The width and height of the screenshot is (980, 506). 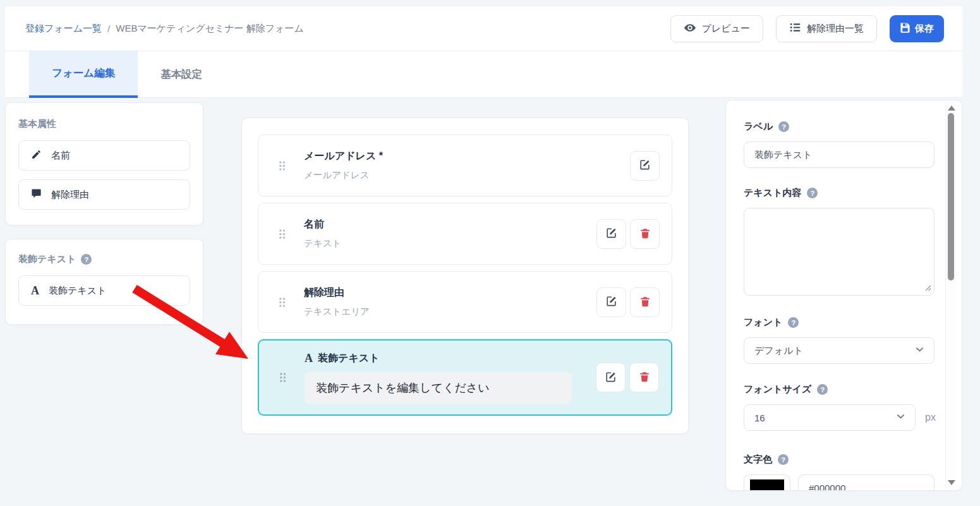 What do you see at coordinates (951, 197) in the screenshot?
I see `scrollbar-thumb` at bounding box center [951, 197].